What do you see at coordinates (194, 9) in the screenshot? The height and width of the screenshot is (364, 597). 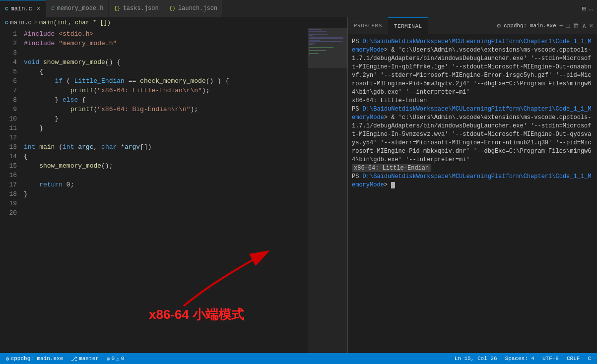 I see `tab-launch-json: {} launch.json` at bounding box center [194, 9].